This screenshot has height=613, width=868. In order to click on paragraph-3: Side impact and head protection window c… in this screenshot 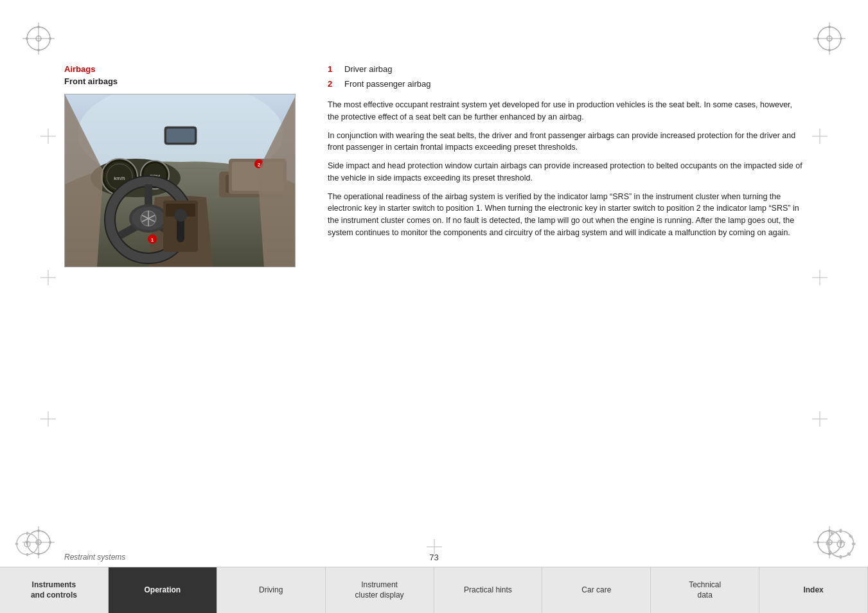, I will do `click(565, 172)`.